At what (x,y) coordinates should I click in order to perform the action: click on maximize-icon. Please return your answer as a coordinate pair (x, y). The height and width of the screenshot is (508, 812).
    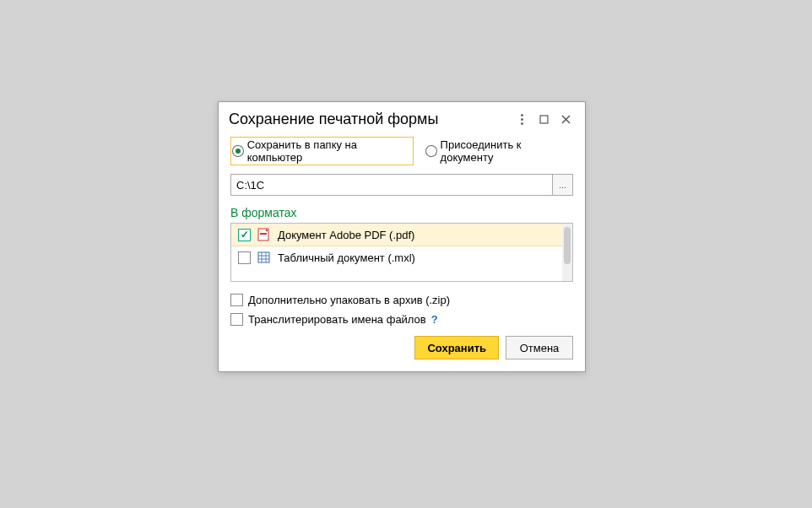
    Looking at the image, I should click on (544, 120).